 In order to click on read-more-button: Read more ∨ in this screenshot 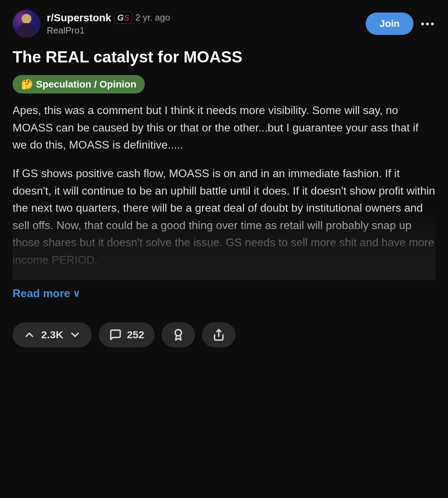, I will do `click(46, 294)`.